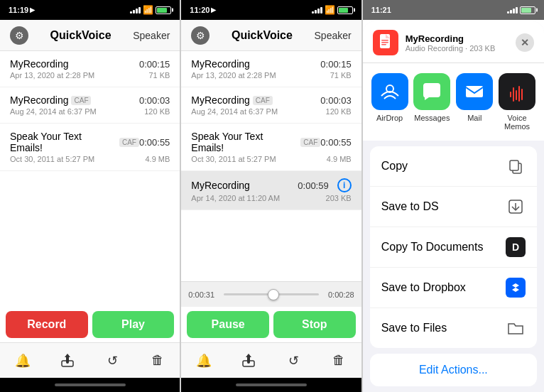 This screenshot has width=544, height=392. I want to click on list-item-selected: MyRecording 0:00:59 i Apr 14, 2020 at 11…, so click(271, 190).